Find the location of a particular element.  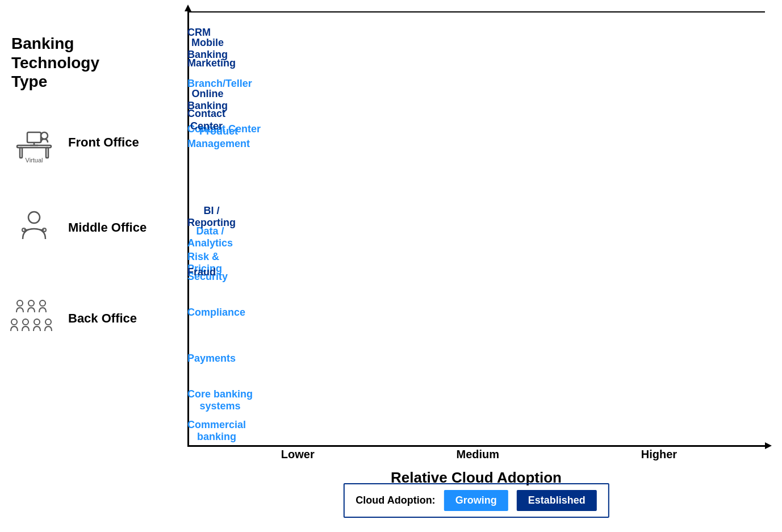

label-payments: Payments is located at coordinates (211, 359).